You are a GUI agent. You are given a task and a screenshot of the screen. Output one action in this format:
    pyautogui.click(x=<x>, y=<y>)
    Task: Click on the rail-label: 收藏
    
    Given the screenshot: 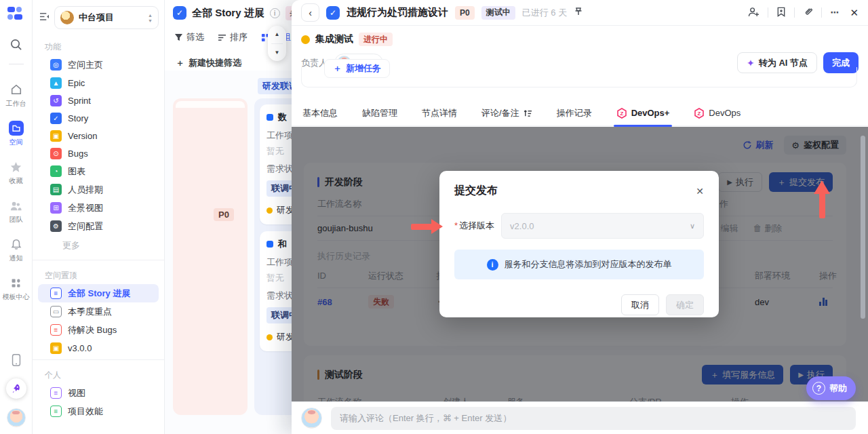 What is the action you would take?
    pyautogui.click(x=16, y=181)
    